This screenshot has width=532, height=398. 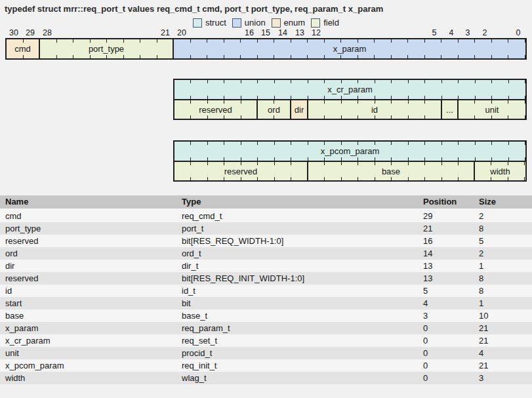 What do you see at coordinates (243, 278) in the screenshot?
I see `cell-type: bit[RES_REQ_INIT_WIDTH-1:0]` at bounding box center [243, 278].